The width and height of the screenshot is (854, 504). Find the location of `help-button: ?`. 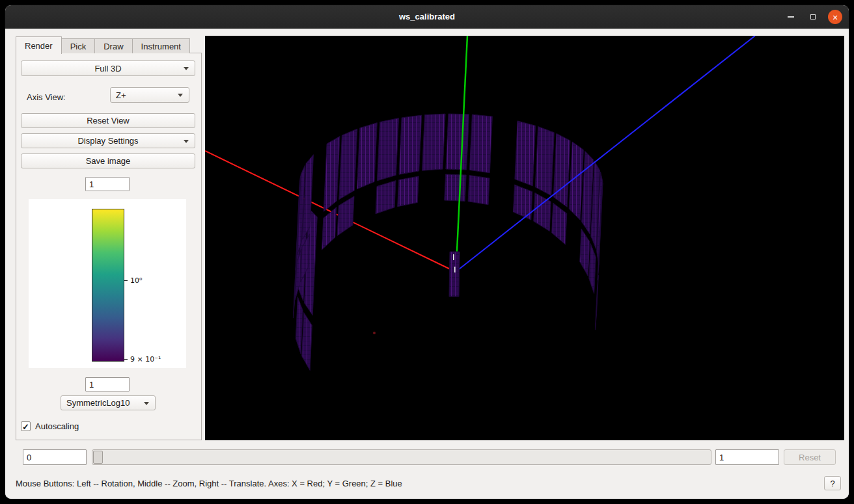

help-button: ? is located at coordinates (833, 483).